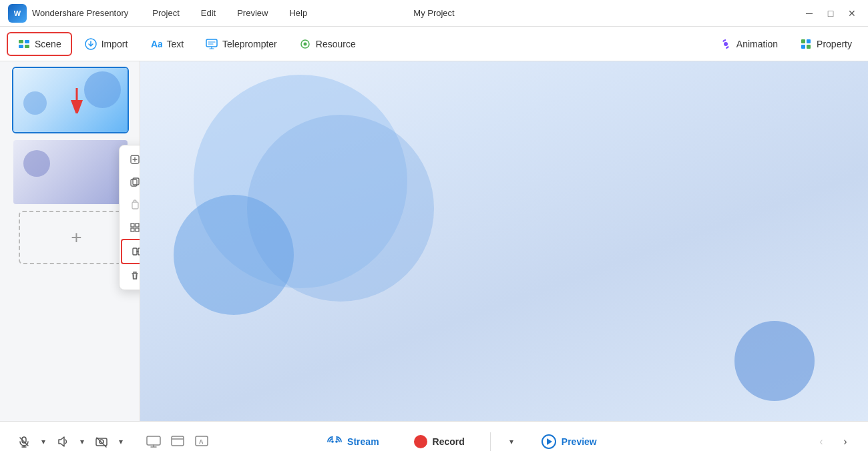 This screenshot has width=868, height=461. Describe the element at coordinates (154, 442) in the screenshot. I see `screen-share-button` at that location.